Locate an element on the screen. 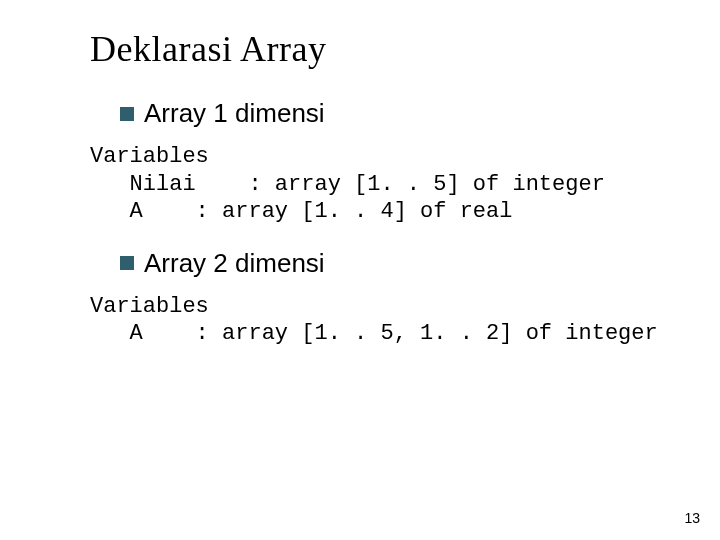 The height and width of the screenshot is (540, 720). bullet-text-1d: Array 1 dimensi is located at coordinates (234, 114).